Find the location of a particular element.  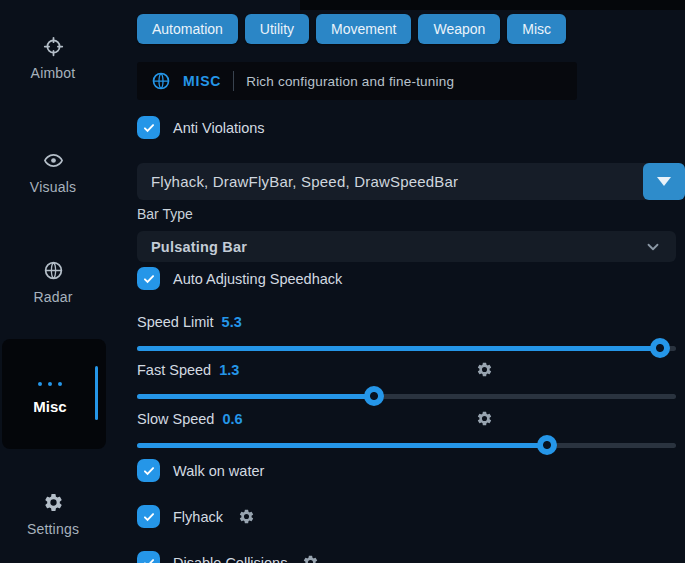

sidebar-item-label: Radar is located at coordinates (52, 297).